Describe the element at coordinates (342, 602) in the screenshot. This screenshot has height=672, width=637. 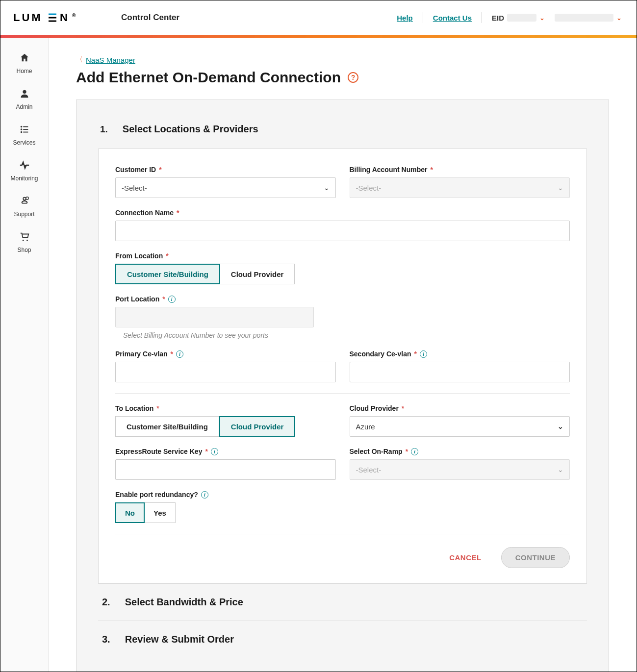
I see `step-2-header: 2. Select Bandwidth & Price` at that location.